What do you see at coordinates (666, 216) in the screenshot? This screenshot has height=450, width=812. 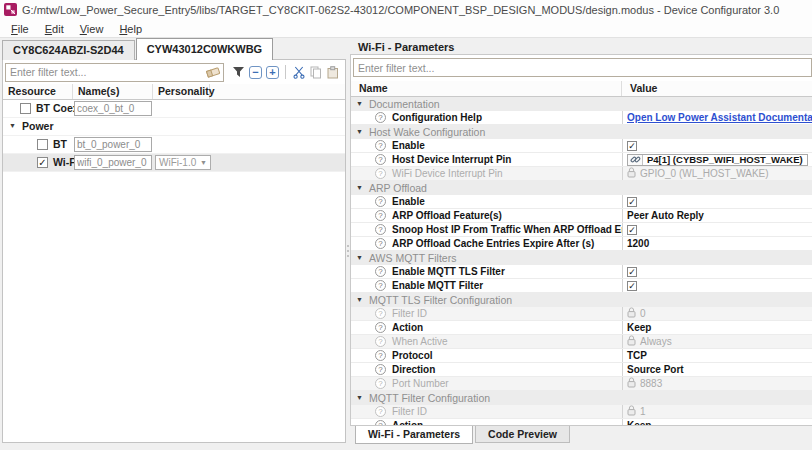 I see `value-text: Peer Auto Reply` at bounding box center [666, 216].